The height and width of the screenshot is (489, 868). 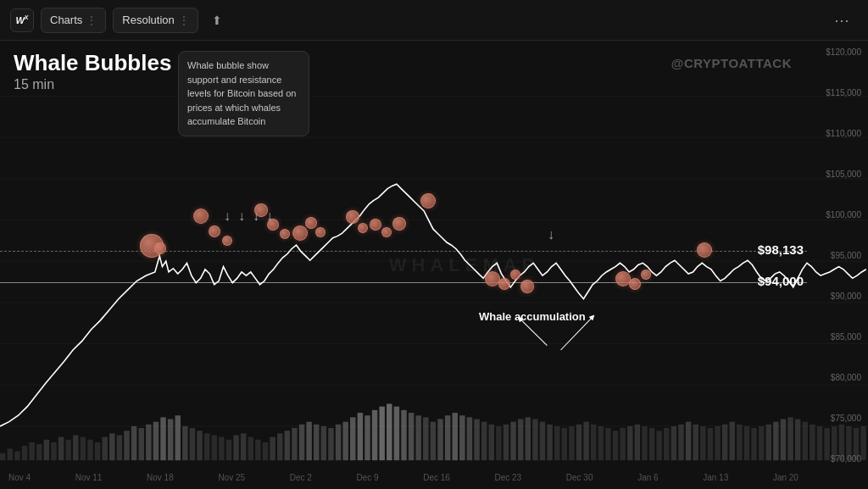 What do you see at coordinates (428, 201) in the screenshot?
I see `bubble-dec14` at bounding box center [428, 201].